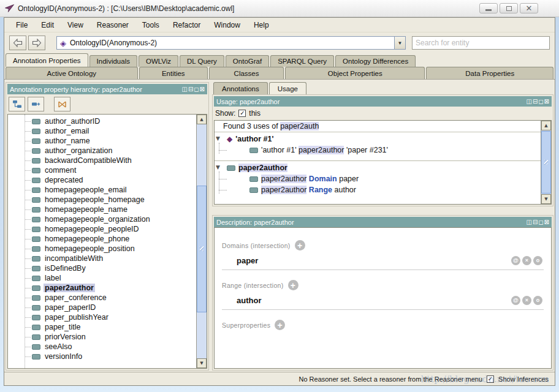 The image size is (559, 392). Describe the element at coordinates (288, 88) in the screenshot. I see `tab-usage: Usage` at that location.